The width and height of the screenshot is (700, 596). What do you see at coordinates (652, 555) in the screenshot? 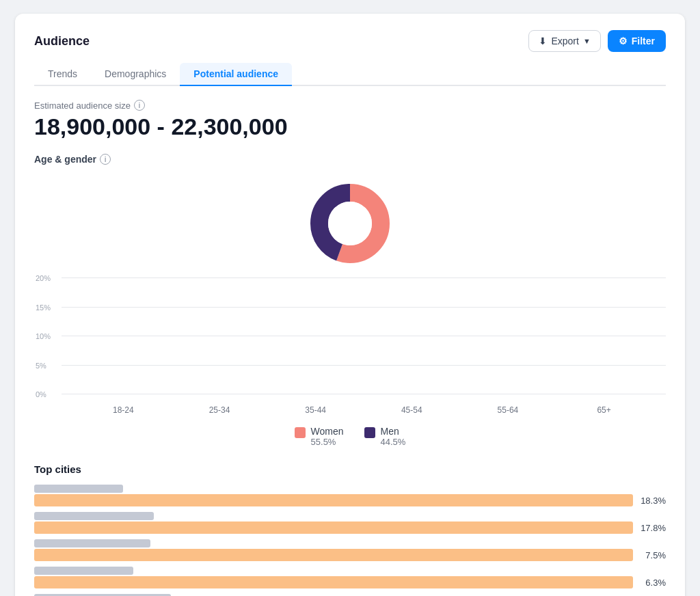
I see `city-3-pct: 7.5%` at bounding box center [652, 555].